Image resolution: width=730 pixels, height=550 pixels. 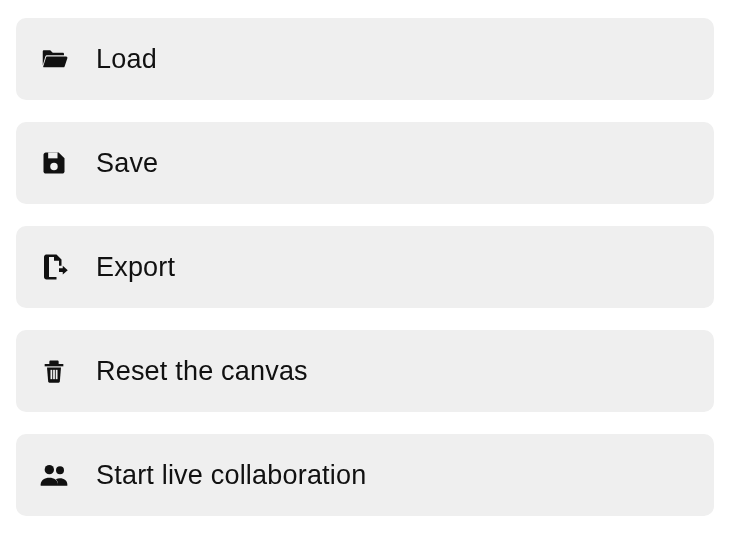 What do you see at coordinates (127, 164) in the screenshot?
I see `menu-item-label: Save` at bounding box center [127, 164].